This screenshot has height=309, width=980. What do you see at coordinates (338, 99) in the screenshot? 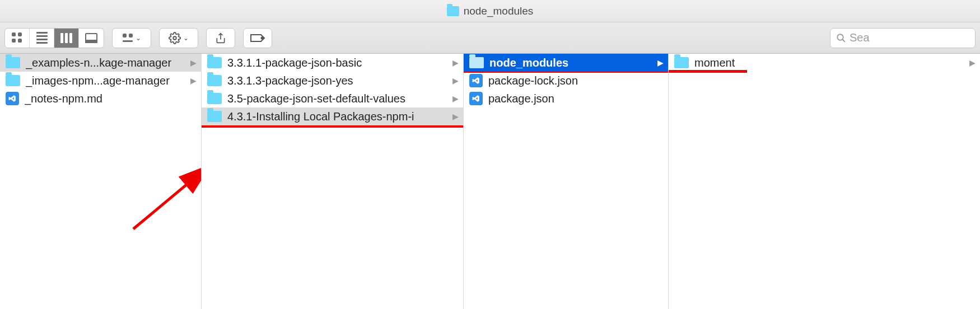
I see `item-label: 3.5-package-json-set-default-values` at bounding box center [338, 99].